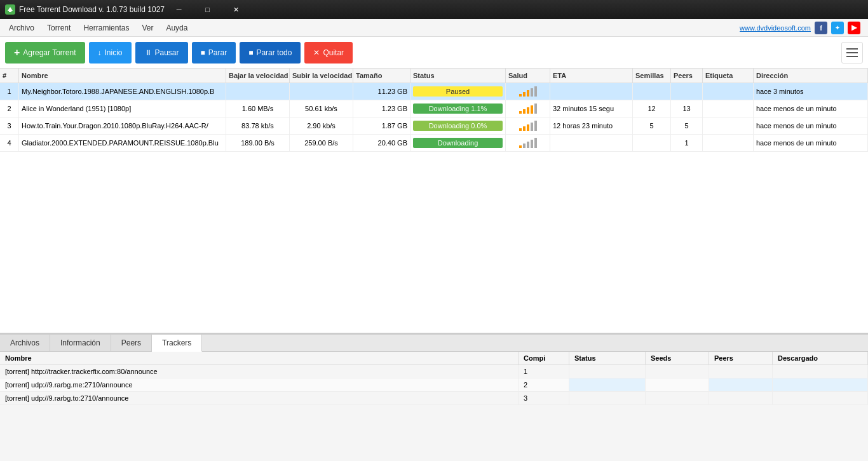 This screenshot has width=868, height=461. What do you see at coordinates (161, 53) in the screenshot?
I see `pause-button: ⏸ Pausar` at bounding box center [161, 53].